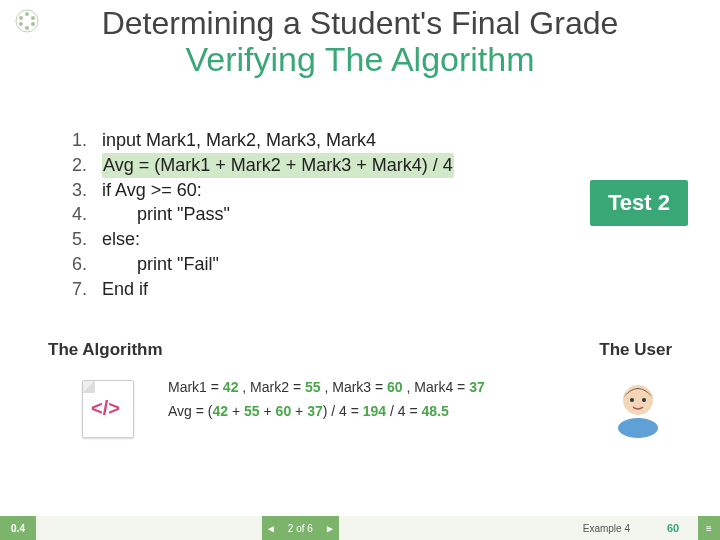 This screenshot has height=540, width=720. I want to click on algo-line-text: End if, so click(125, 290).